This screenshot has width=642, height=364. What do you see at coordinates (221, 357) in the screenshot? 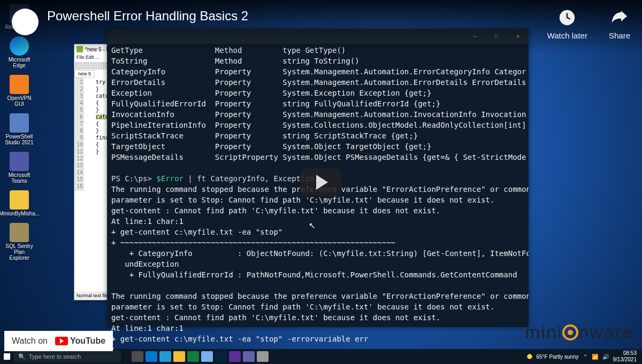
I see `powershell-icon` at bounding box center [221, 357].